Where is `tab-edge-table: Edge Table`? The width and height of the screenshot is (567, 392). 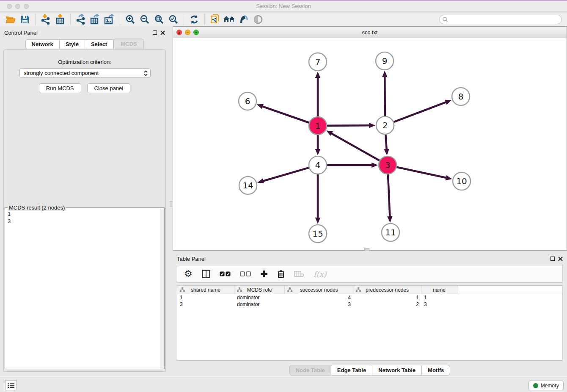 tab-edge-table: Edge Table is located at coordinates (352, 370).